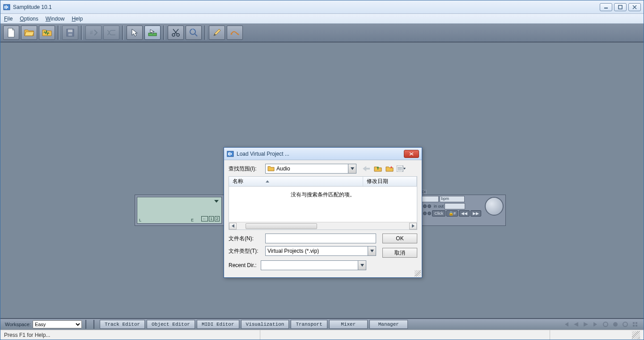 This screenshot has height=340, width=644. What do you see at coordinates (281, 226) in the screenshot?
I see `scroll-thumb` at bounding box center [281, 226].